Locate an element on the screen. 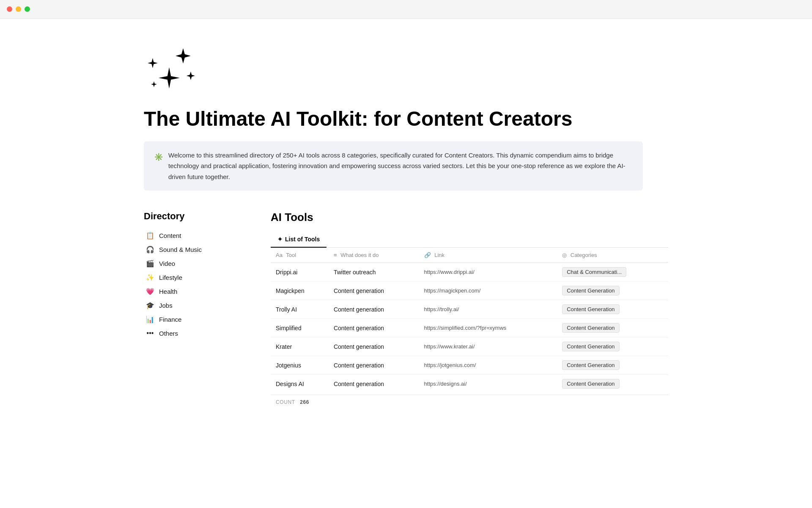 This screenshot has width=812, height=508. sidebar-item-lifestyle: ✨ Lifestyle is located at coordinates (190, 278).